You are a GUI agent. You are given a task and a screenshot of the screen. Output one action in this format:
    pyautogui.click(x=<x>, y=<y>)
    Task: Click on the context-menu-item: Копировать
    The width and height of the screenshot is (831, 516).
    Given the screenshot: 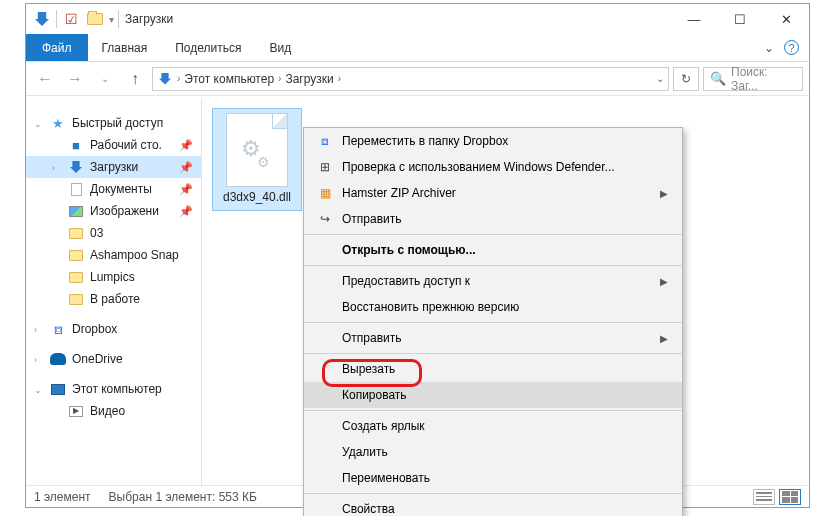 What is the action you would take?
    pyautogui.click(x=493, y=395)
    